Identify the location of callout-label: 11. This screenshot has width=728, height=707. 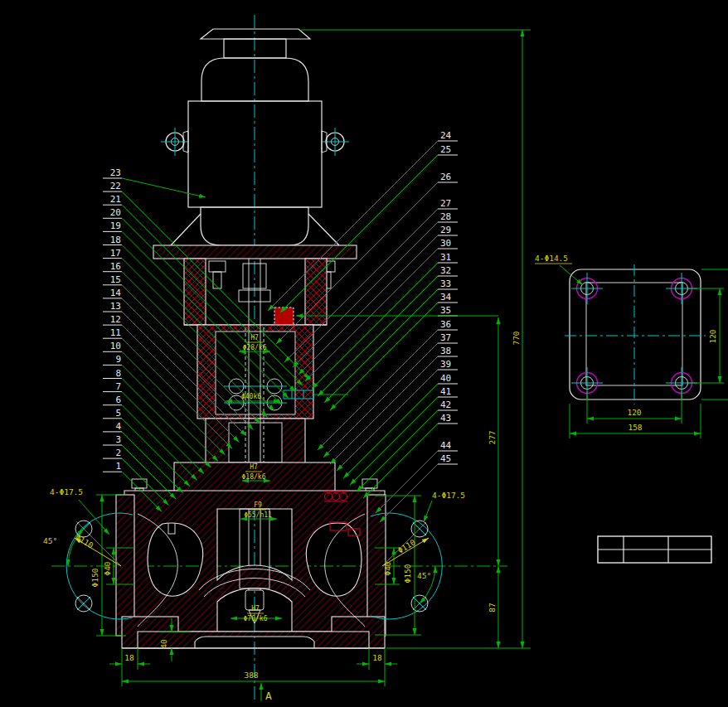
(116, 333).